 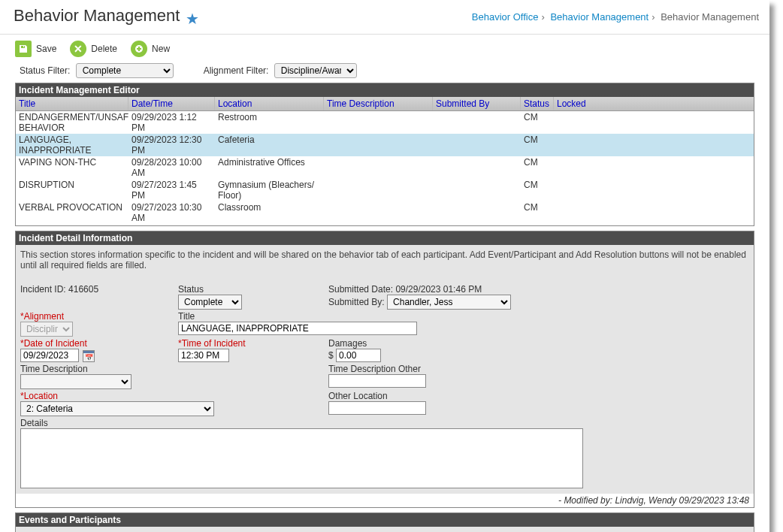 What do you see at coordinates (174, 369) in the screenshot?
I see `td-label: Time Description` at bounding box center [174, 369].